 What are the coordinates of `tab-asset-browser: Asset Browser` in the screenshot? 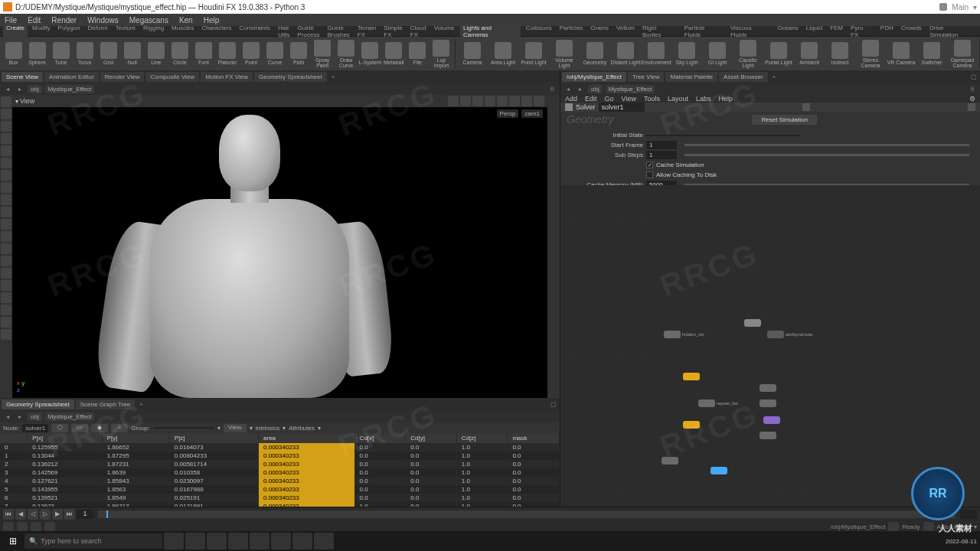 It's located at (743, 77).